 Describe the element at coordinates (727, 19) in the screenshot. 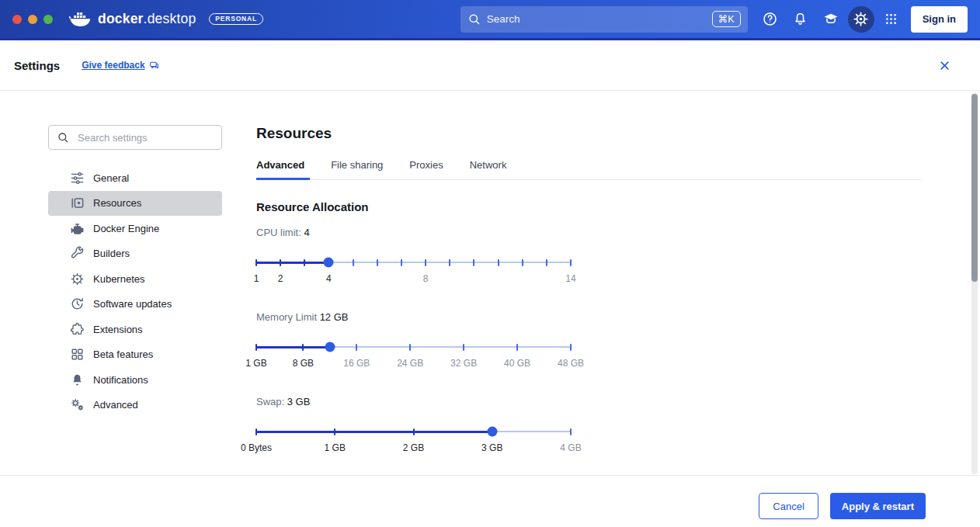

I see `search-shortcut-badge: ⌘K` at that location.